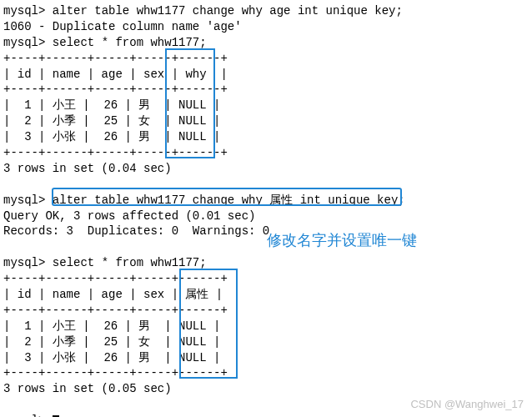 Image resolution: width=532 pixels, height=417 pixels. Describe the element at coordinates (266, 327) in the screenshot. I see `table2-row-1: | 1 | 小王 | 26 | 男 | NULL |` at that location.